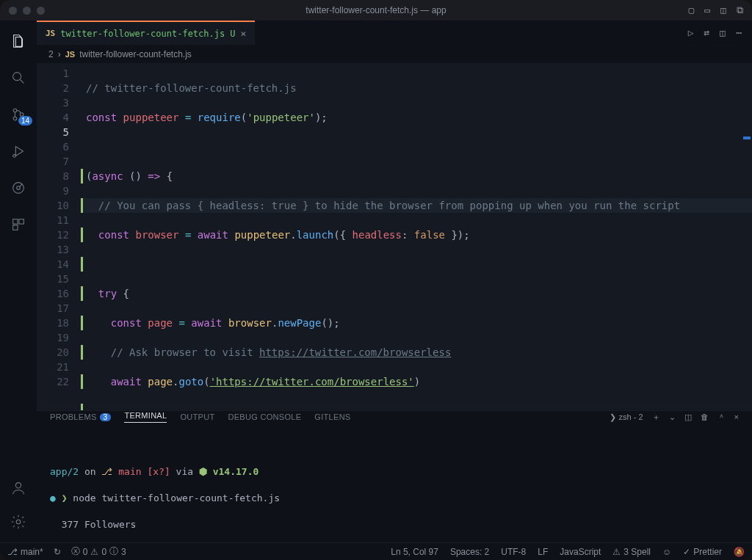  Describe the element at coordinates (18, 225) in the screenshot. I see `extensions-tab` at that location.